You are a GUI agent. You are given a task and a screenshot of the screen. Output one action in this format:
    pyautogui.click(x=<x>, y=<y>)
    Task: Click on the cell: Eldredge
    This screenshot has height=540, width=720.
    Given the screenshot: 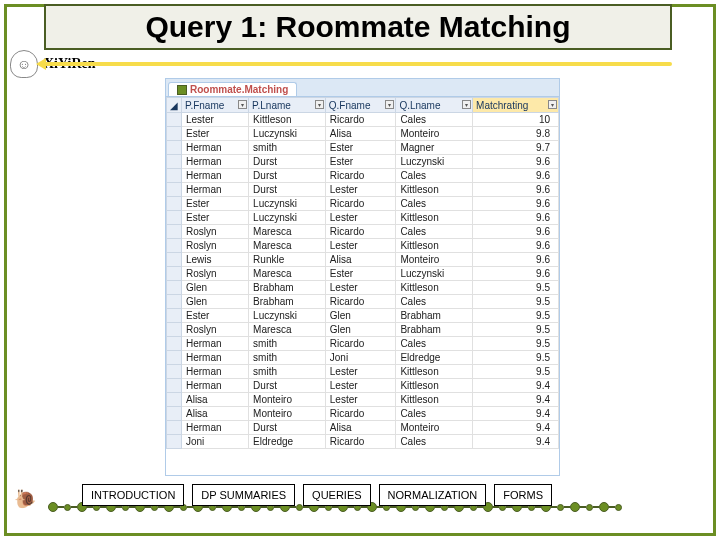 What is the action you would take?
    pyautogui.click(x=434, y=358)
    